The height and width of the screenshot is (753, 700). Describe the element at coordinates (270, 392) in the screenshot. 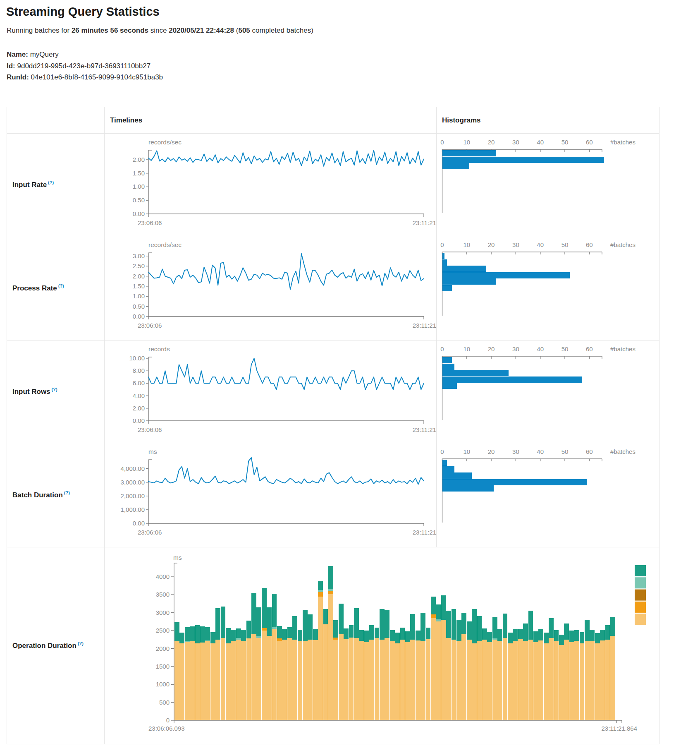

I see `input-rows-timeline-cell: records10.008.006.004.002.000.0023:06:06…` at that location.